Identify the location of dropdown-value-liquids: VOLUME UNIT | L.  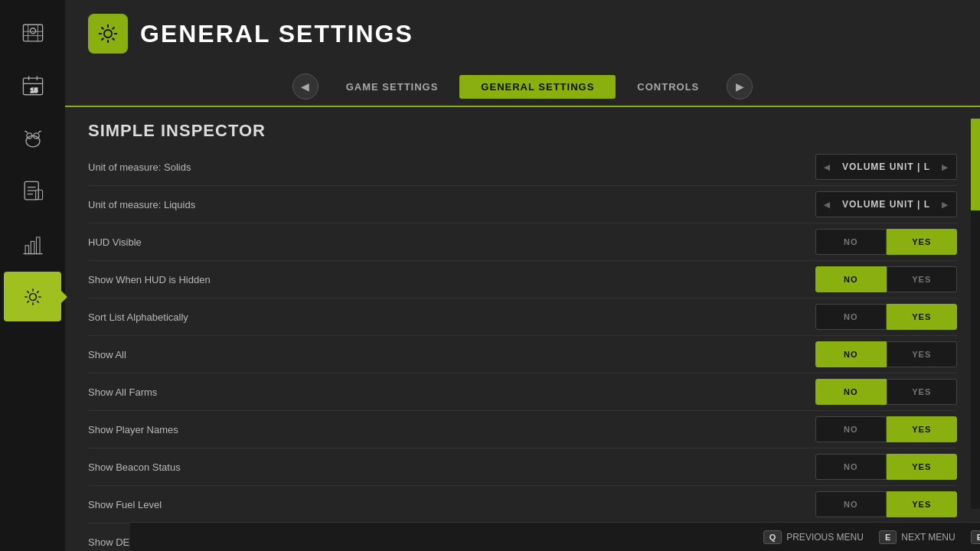
(887, 204).